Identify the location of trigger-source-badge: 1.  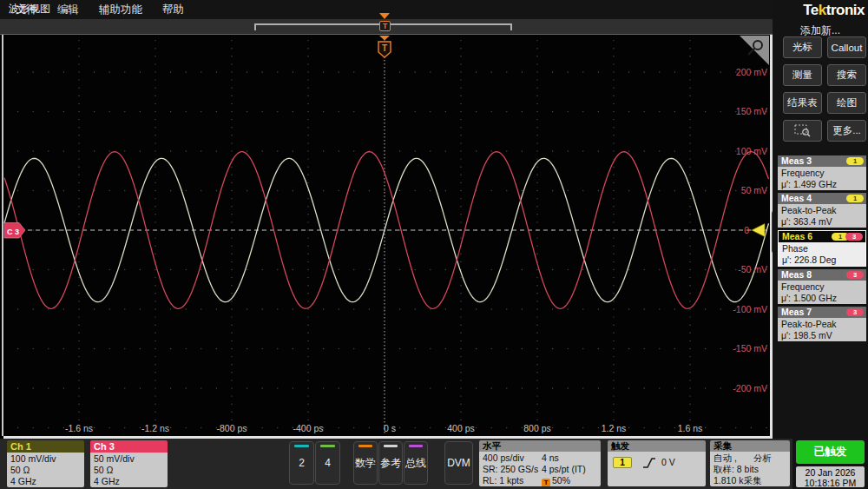
(622, 462).